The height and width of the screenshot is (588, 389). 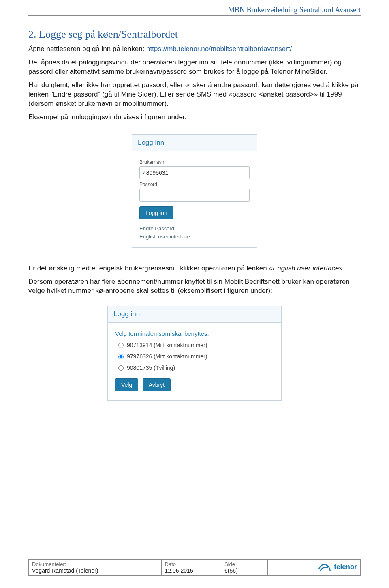 I want to click on english-interface-link: English user interface, so click(x=194, y=237).